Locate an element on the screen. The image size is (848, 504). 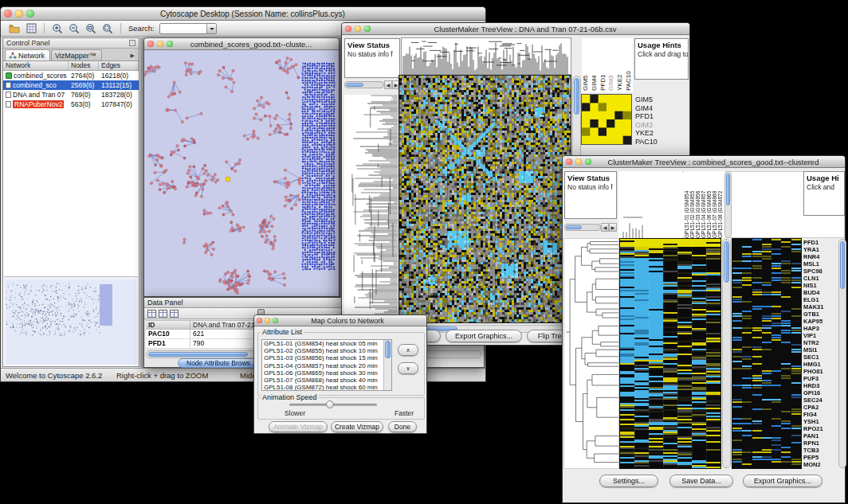
gene-label-gim3: GIM3 is located at coordinates (654, 126).